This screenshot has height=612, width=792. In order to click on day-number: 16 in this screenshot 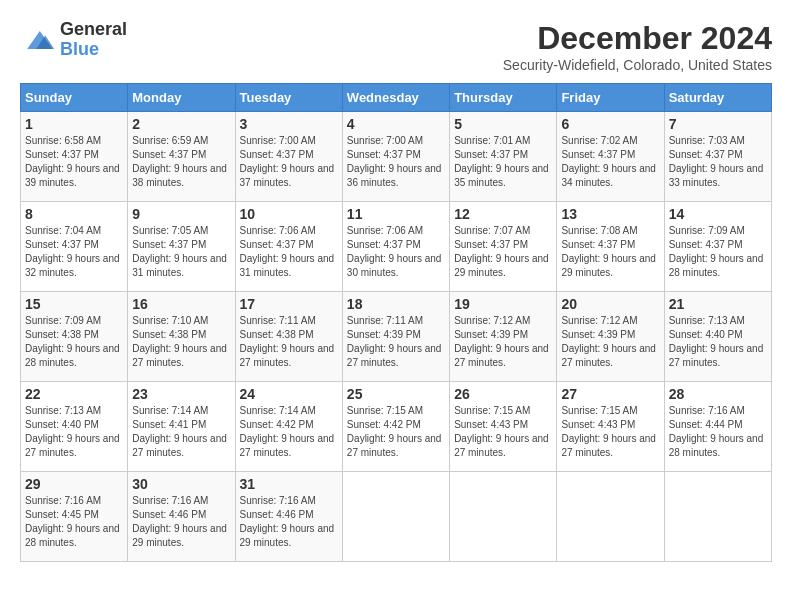, I will do `click(181, 304)`.